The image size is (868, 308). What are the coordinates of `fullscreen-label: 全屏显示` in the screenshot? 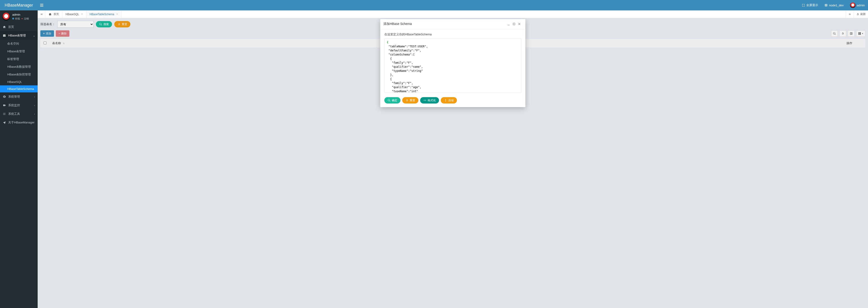 It's located at (812, 5).